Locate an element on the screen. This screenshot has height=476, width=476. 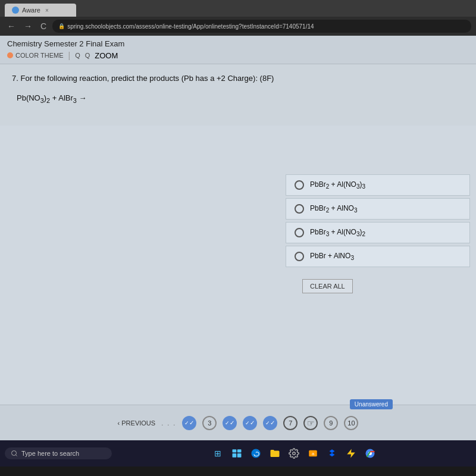
radio-a is located at coordinates (299, 185).